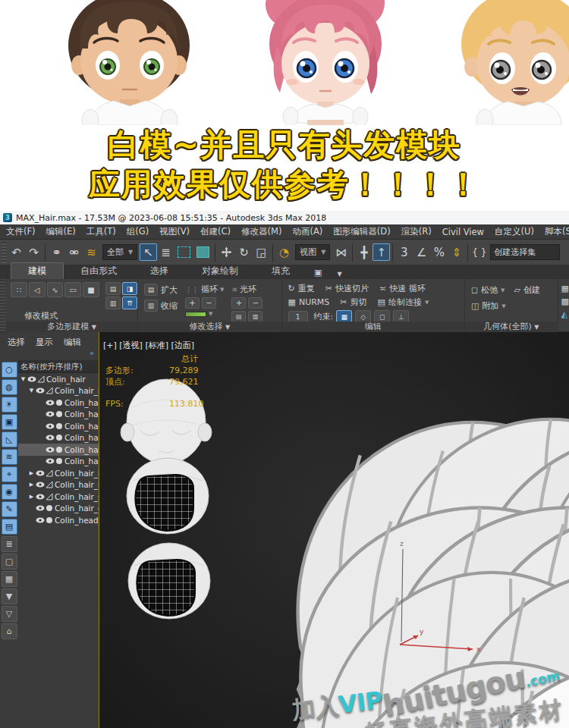 Image resolution: width=569 pixels, height=728 pixels. Describe the element at coordinates (4, 253) in the screenshot. I see `toolbar-drag-handle` at that location.